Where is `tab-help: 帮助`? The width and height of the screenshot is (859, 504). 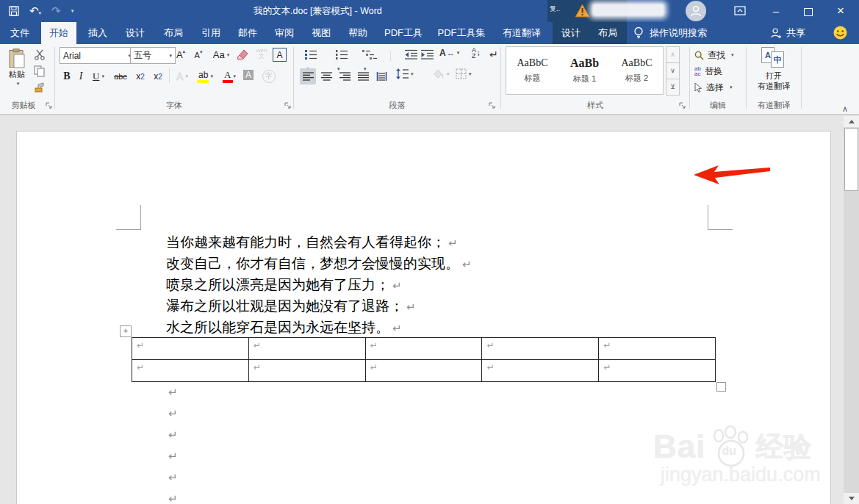 tab-help: 帮助 is located at coordinates (358, 33).